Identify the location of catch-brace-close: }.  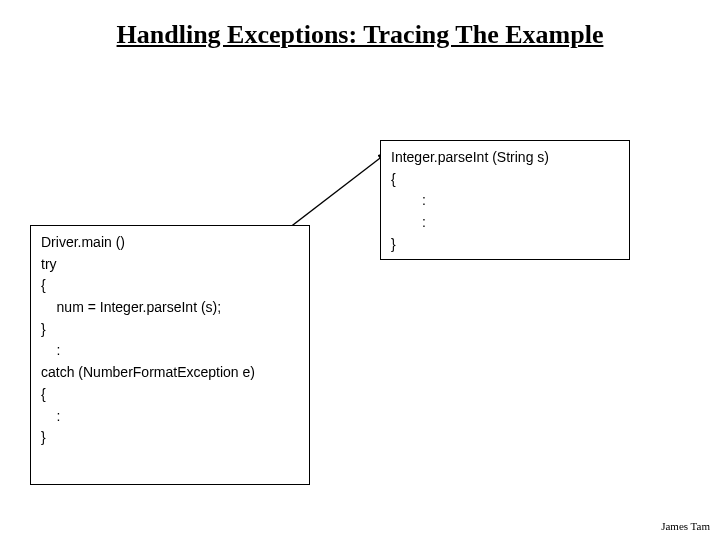
(170, 438).